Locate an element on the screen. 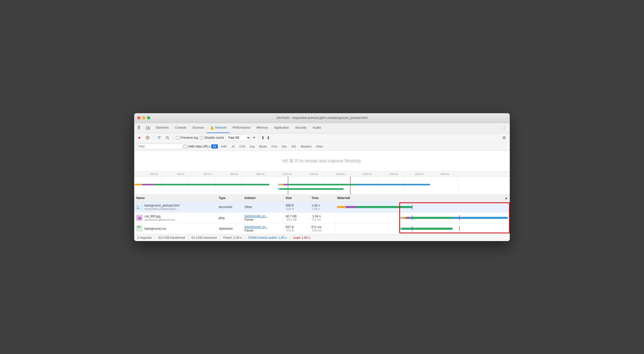  css-file-icon: CSS is located at coordinates (139, 229).